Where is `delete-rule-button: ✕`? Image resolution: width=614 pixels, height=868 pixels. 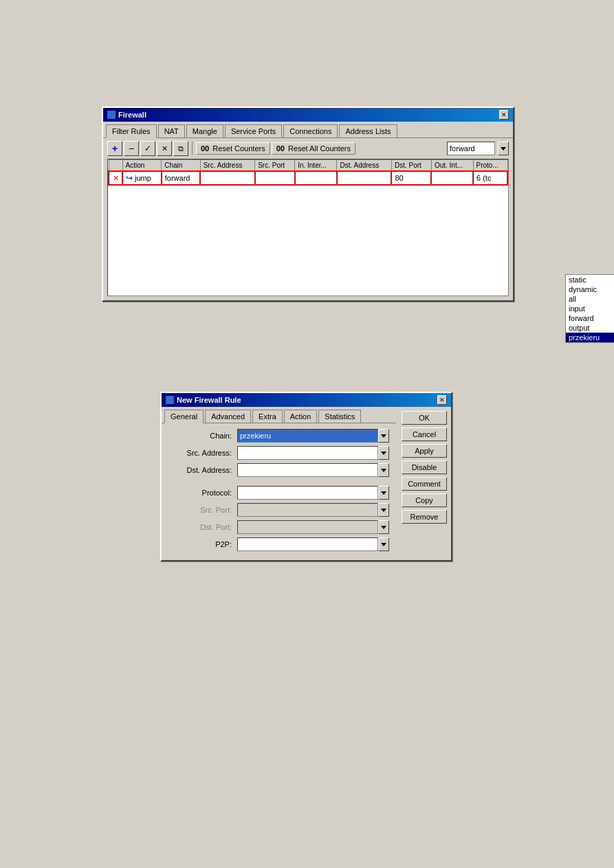
delete-rule-button: ✕ is located at coordinates (164, 148).